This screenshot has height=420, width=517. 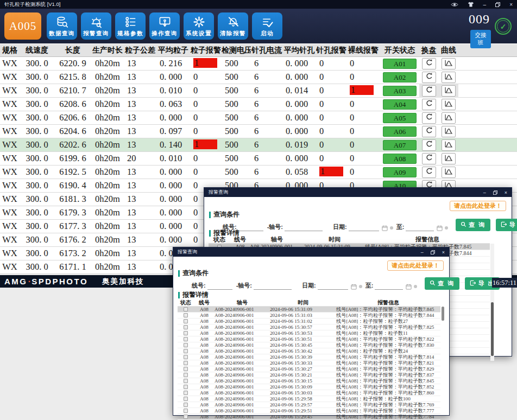 I want to click on switch-state-button: A04, so click(x=400, y=104).